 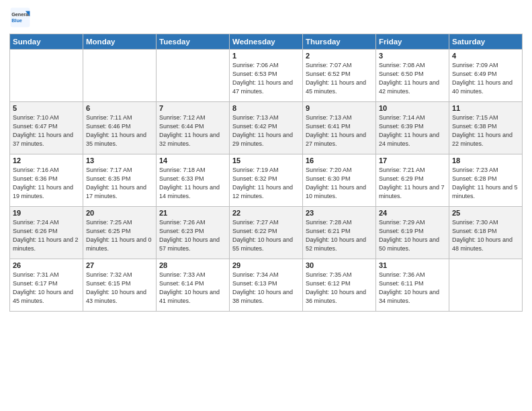 I want to click on calendar-cell: 31Sunrise: 7:36 AM Sunset: 6:11 PM Dayli…, so click(x=412, y=285).